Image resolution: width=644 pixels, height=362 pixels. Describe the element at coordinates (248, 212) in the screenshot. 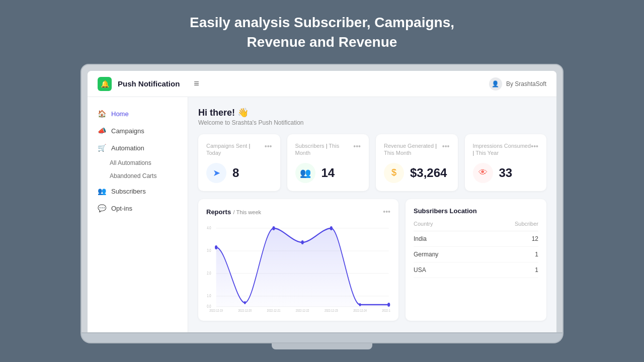

I see `chart-period: / This week` at that location.